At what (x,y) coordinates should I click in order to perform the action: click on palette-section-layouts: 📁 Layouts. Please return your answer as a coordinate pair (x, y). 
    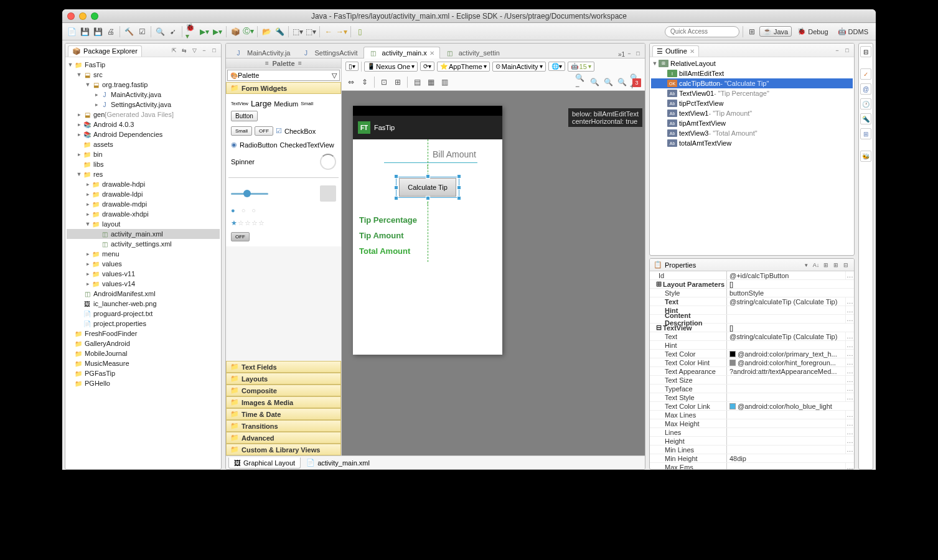
    Looking at the image, I should click on (284, 378).